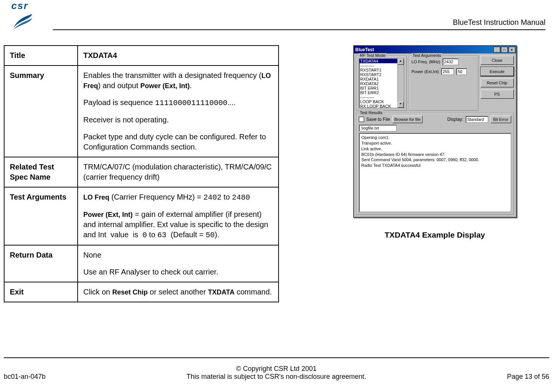 The image size is (553, 392). What do you see at coordinates (178, 56) in the screenshot?
I see `table-value: TXDATA4` at bounding box center [178, 56].